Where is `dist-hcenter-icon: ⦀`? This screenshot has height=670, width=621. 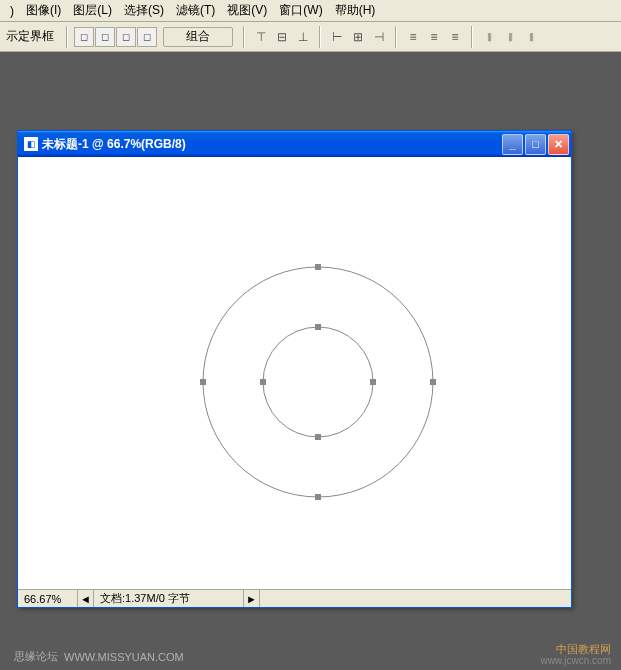
dist-hcenter-icon: ⦀ is located at coordinates (510, 37).